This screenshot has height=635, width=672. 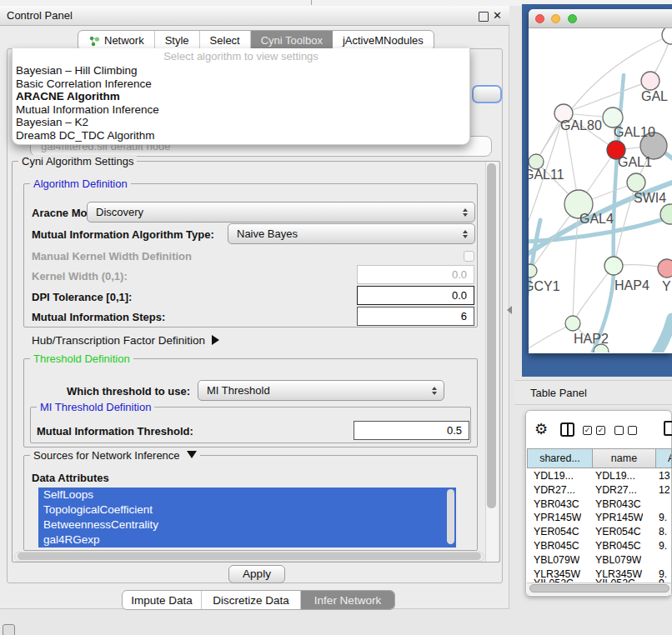 I want to click on dpi-tolerance-field: 0.0, so click(x=415, y=295).